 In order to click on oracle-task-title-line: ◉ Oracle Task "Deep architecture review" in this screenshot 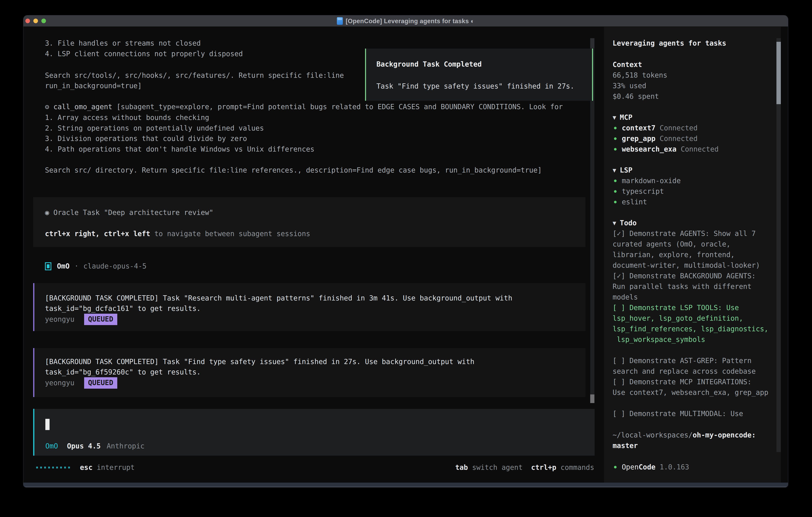, I will do `click(129, 213)`.